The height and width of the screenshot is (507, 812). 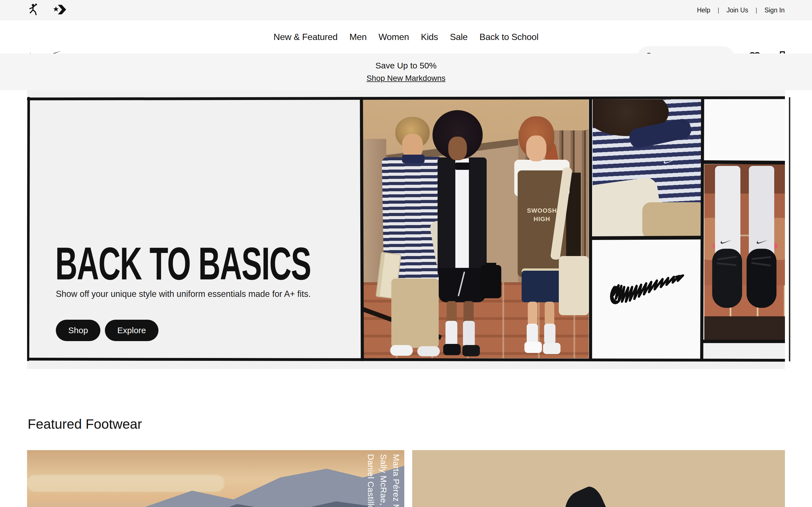 I want to click on hand-drawn-swoosh-icon, so click(x=647, y=292).